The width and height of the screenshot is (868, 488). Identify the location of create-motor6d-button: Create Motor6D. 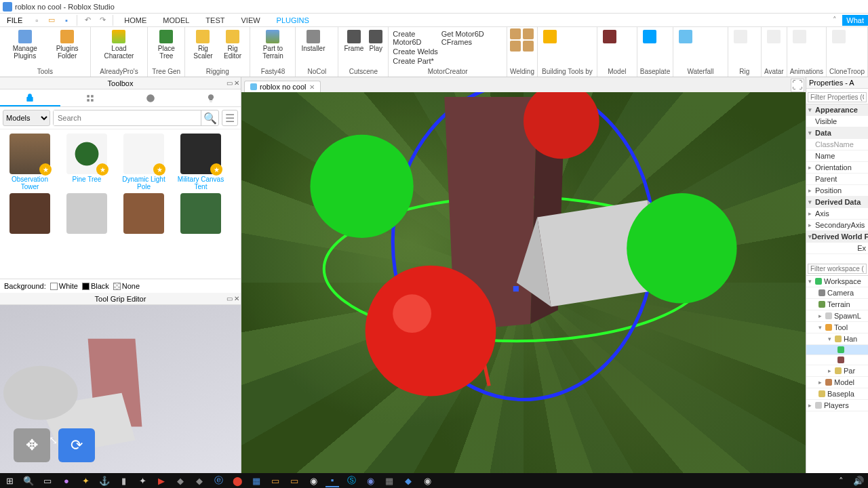
(414, 38).